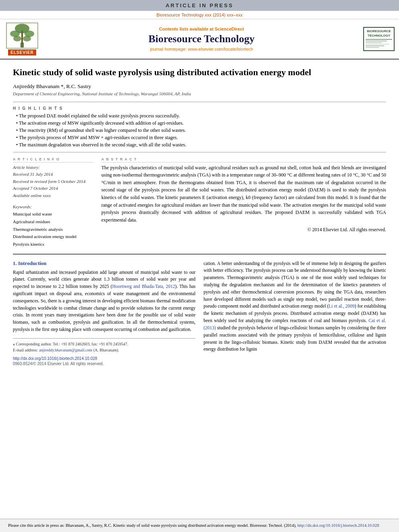 The width and height of the screenshot is (399, 532). What do you see at coordinates (22, 35) in the screenshot?
I see `elsevier-tree-icon` at bounding box center [22, 35].